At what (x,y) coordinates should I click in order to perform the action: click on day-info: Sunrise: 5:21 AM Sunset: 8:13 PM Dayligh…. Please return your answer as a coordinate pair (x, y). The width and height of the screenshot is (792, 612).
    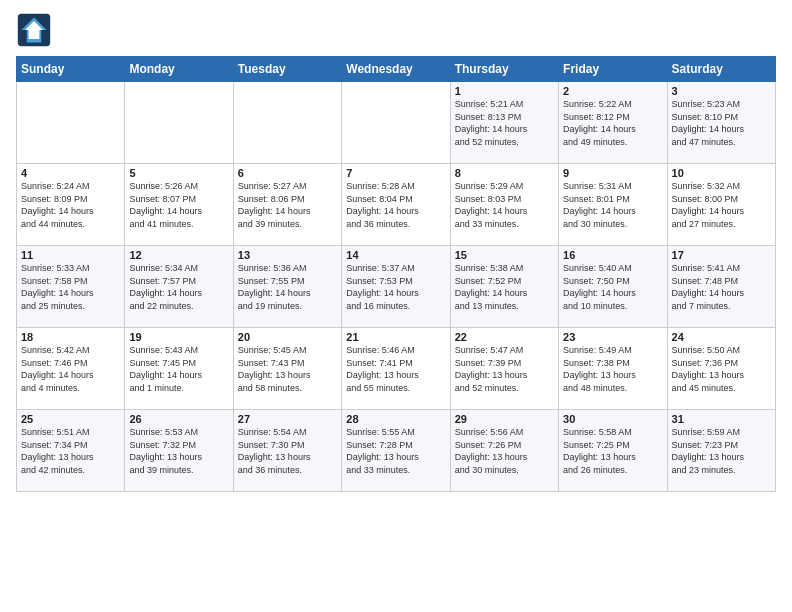
    Looking at the image, I should click on (504, 123).